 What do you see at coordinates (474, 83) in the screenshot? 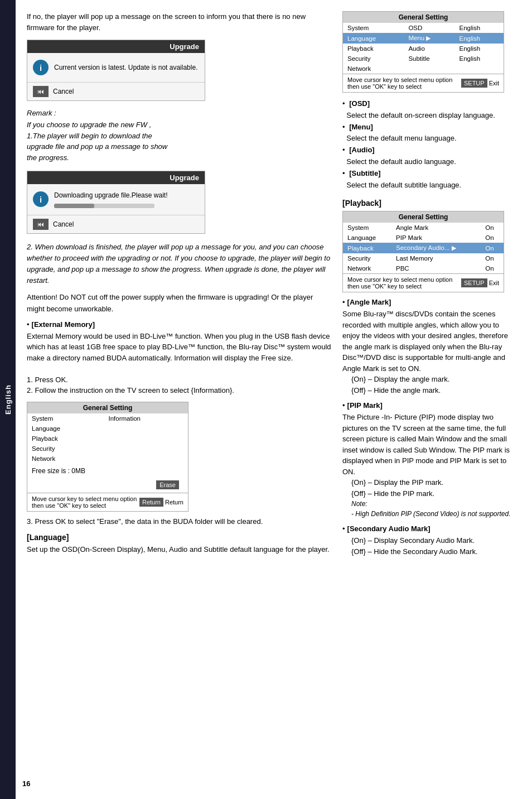
I see `setup-button-1: SETUP` at bounding box center [474, 83].